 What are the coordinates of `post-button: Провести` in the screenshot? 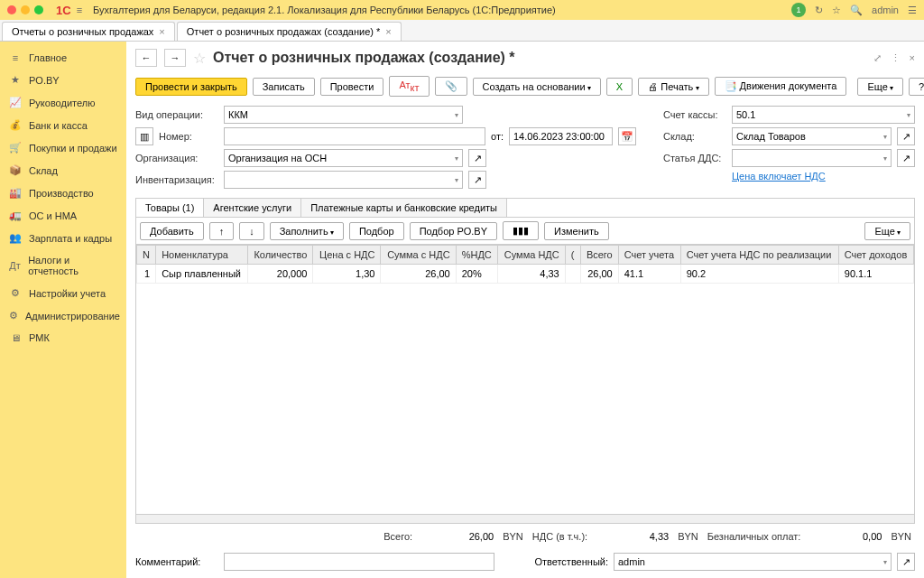 It's located at (352, 87).